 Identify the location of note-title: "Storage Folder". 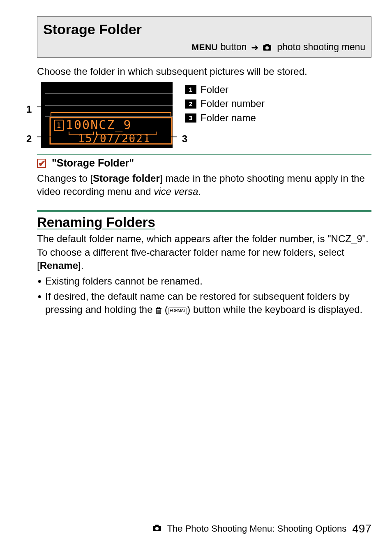
(93, 163).